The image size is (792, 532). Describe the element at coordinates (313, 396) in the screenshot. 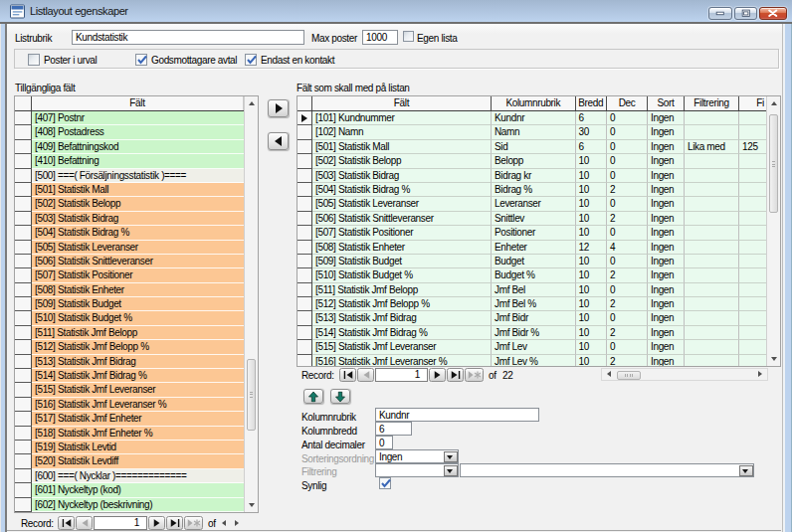

I see `move-field-up-button` at that location.